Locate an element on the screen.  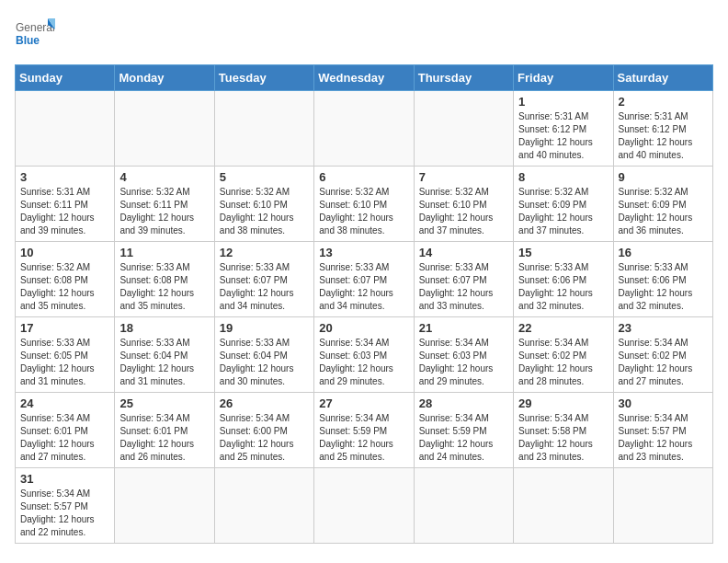
calendar-day-cell: 20Sunrise: 5:34 AM Sunset: 6:03 PM Dayli… is located at coordinates (364, 355).